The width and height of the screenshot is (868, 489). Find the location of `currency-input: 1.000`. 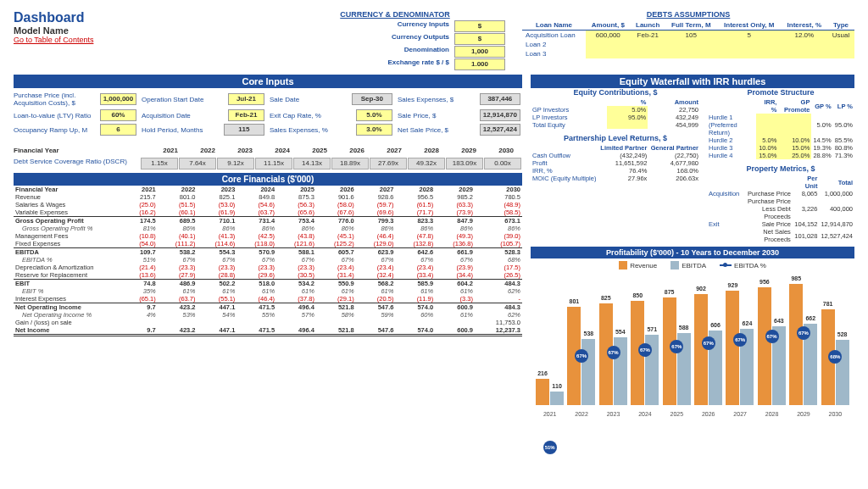

currency-input: 1.000 is located at coordinates (480, 64).